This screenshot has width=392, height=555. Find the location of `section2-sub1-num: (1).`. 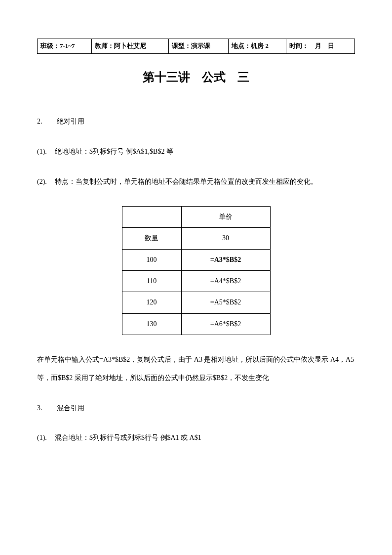

section2-sub1-num: (1). is located at coordinates (46, 152).